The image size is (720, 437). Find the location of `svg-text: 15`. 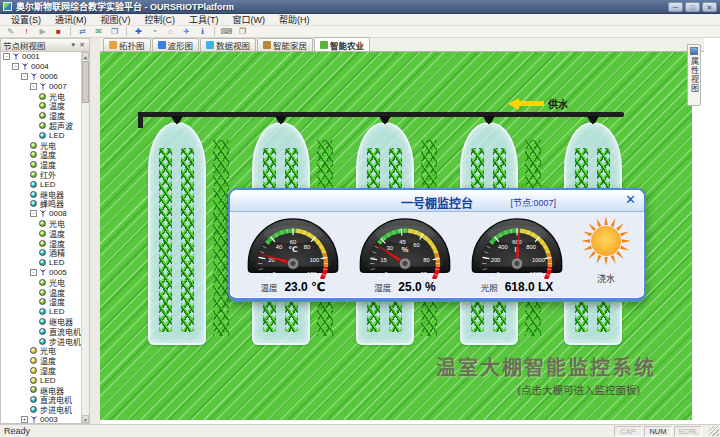

svg-text: 15 is located at coordinates (383, 260).